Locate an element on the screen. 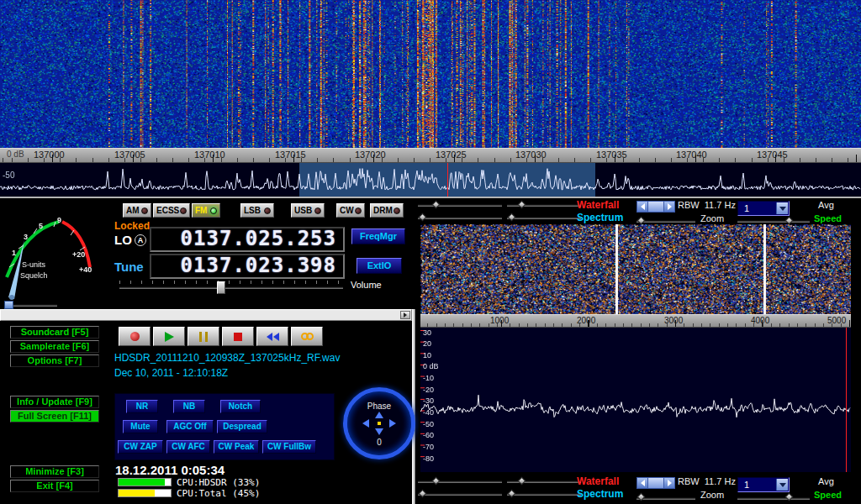 The height and width of the screenshot is (504, 861). splitter-arrow-button is located at coordinates (405, 315).